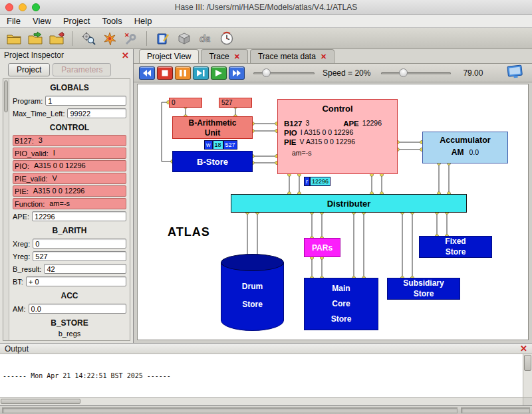 Image resolution: width=532 pixels, height=414 pixels. I want to click on menu-tools: Tools, so click(112, 21).